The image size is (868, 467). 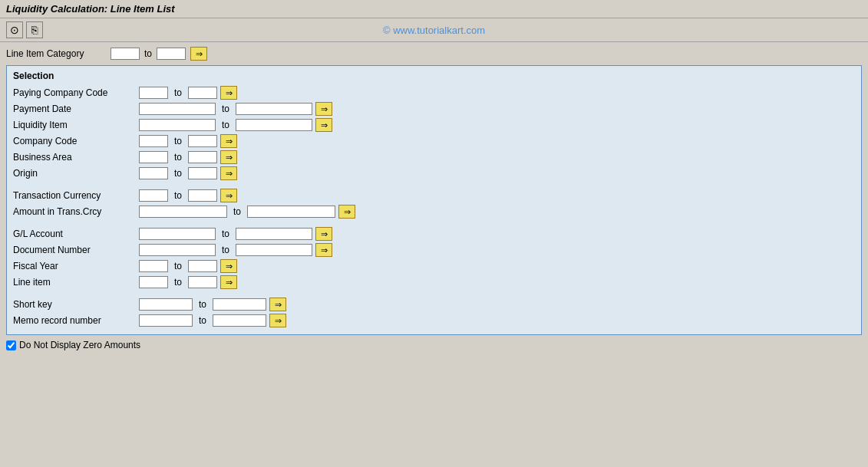 I want to click on row-liquidity-item: Liquidity Item to, so click(x=434, y=125).